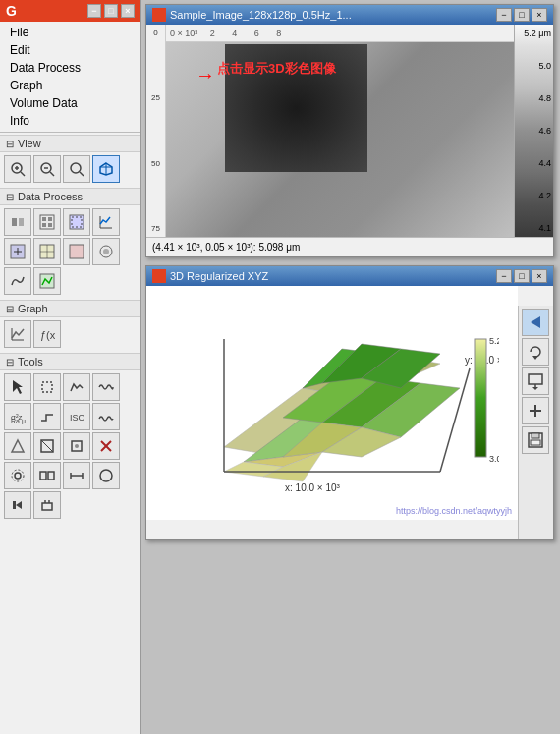 The width and height of the screenshot is (560, 734). What do you see at coordinates (71, 103) in the screenshot?
I see `menu-volume-data: Volume Data` at bounding box center [71, 103].